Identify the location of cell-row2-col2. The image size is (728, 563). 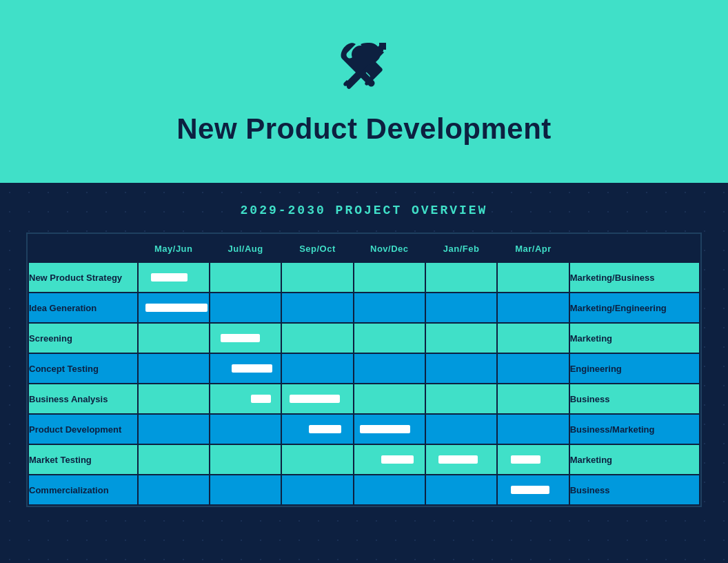
(245, 308).